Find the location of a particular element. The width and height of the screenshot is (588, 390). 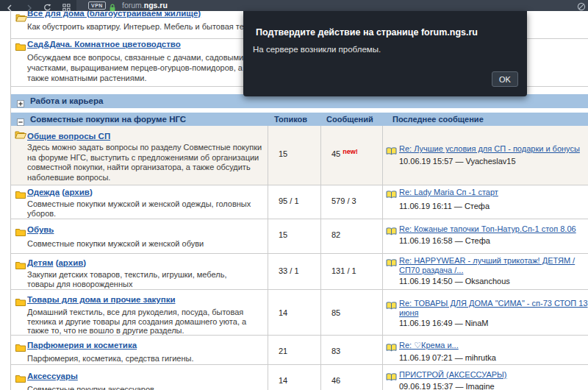

reload-icon is located at coordinates (47, 8).